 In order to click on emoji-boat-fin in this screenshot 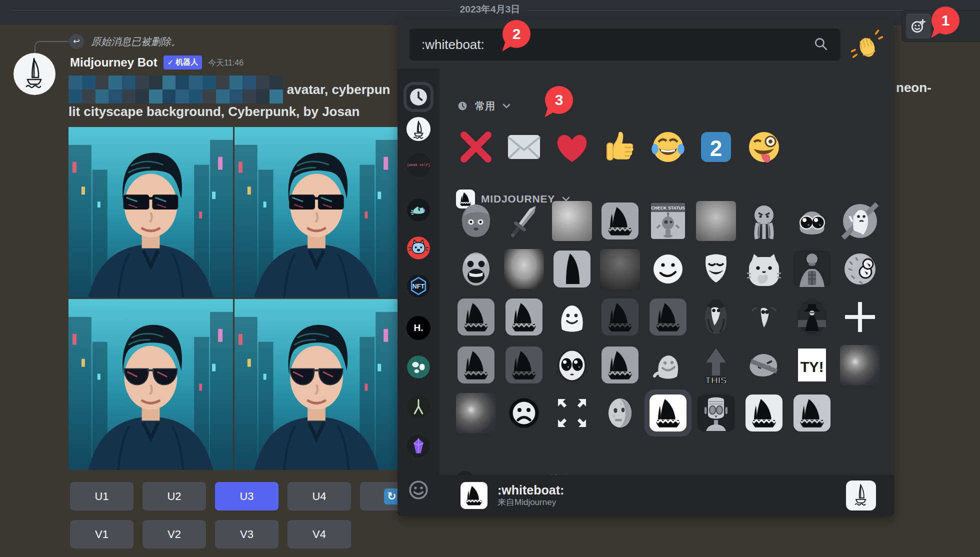, I will do `click(572, 269)`.